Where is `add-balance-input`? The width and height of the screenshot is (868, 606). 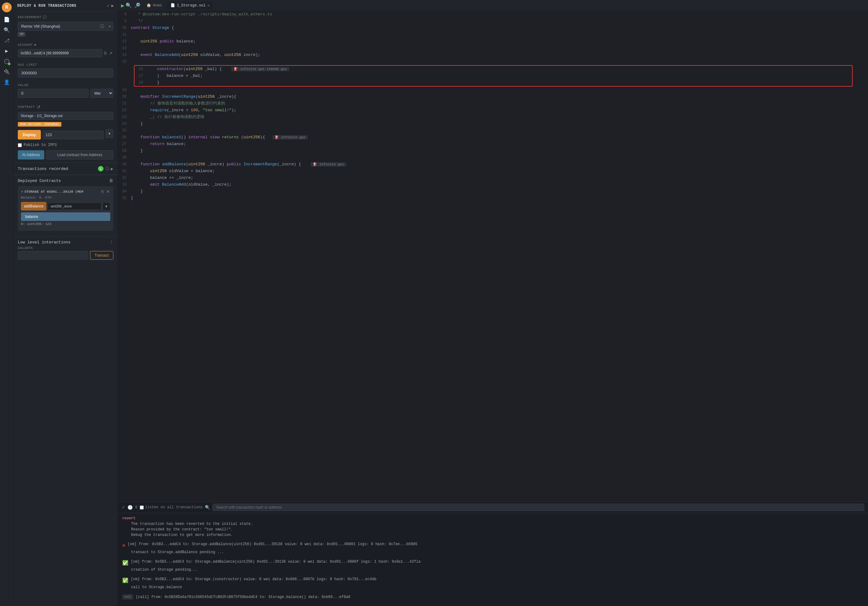 add-balance-input is located at coordinates (74, 206).